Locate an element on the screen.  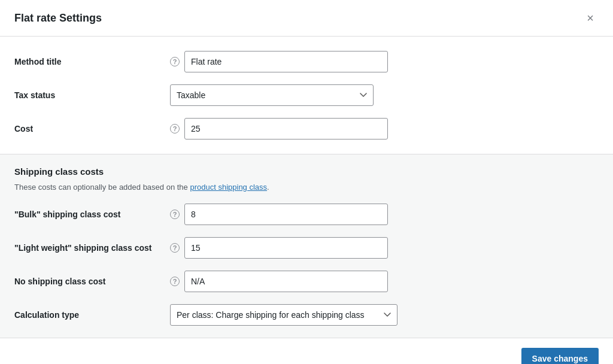
light-weight-cost-input is located at coordinates (286, 248).